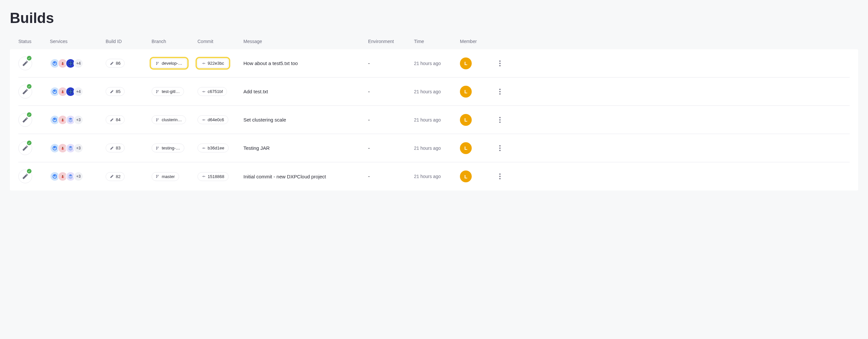 The image size is (868, 339). What do you see at coordinates (118, 120) in the screenshot?
I see `build-id-value: 84` at bounding box center [118, 120].